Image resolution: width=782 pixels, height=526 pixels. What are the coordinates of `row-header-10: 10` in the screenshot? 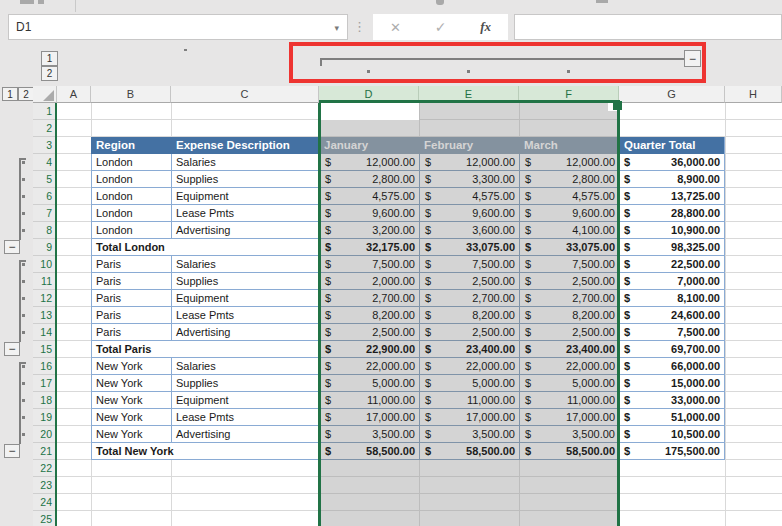 It's located at (45, 264).